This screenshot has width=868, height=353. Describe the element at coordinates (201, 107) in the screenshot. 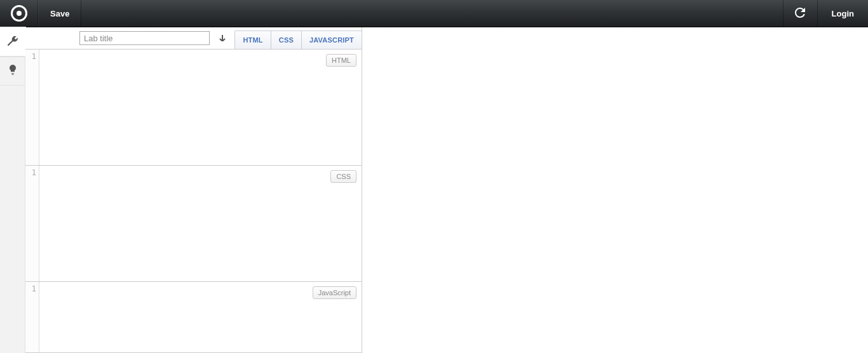

I see `code-area-html: HTML` at that location.